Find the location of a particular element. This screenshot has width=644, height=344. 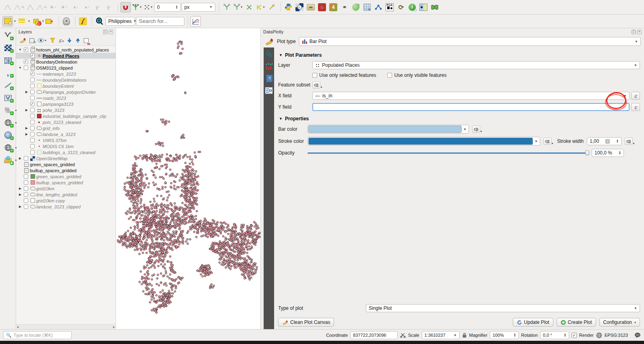

layer-tree-item: ✓pampanga3123 is located at coordinates (66, 104).